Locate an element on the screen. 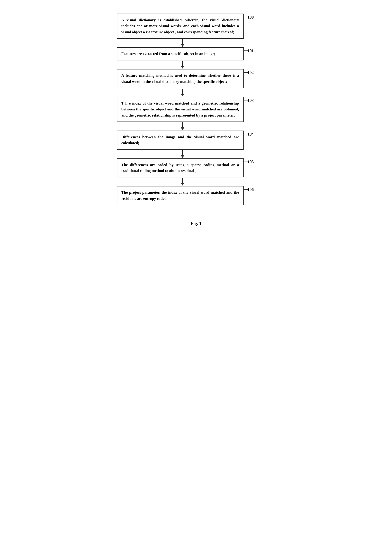 This screenshot has height=546, width=392. step-label-101: 101 is located at coordinates (251, 50).